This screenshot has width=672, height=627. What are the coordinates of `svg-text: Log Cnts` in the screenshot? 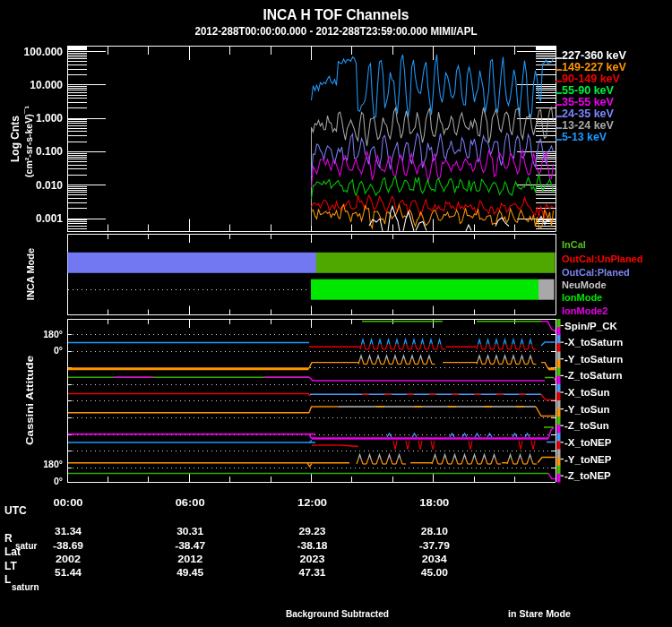 It's located at (15, 139).